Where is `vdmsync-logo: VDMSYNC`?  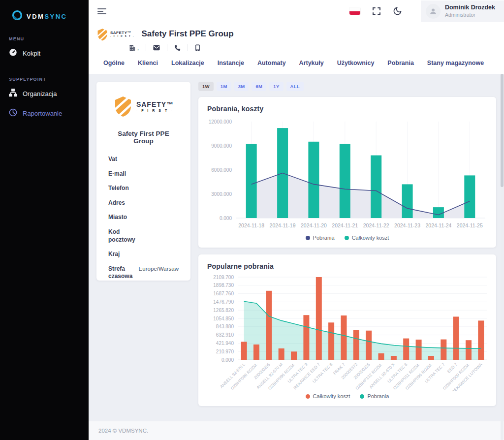
vdmsync-logo: VDMSYNC is located at coordinates (44, 11).